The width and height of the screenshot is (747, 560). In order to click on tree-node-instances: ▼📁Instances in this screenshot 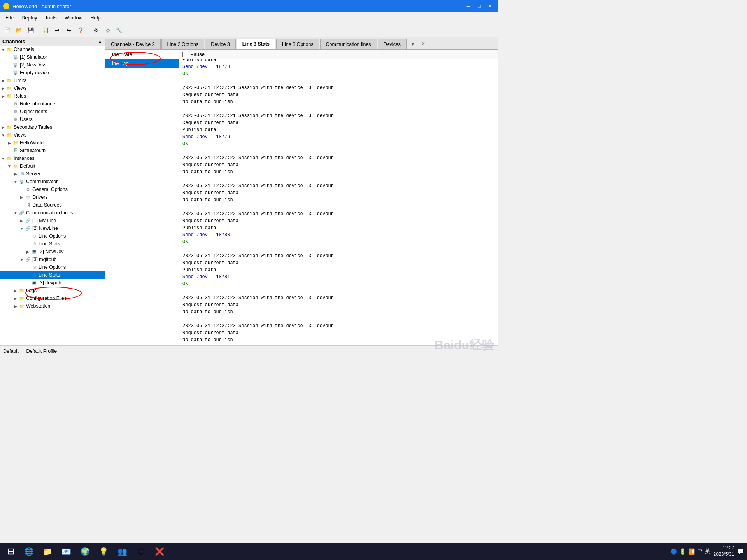, I will do `click(52, 158)`.